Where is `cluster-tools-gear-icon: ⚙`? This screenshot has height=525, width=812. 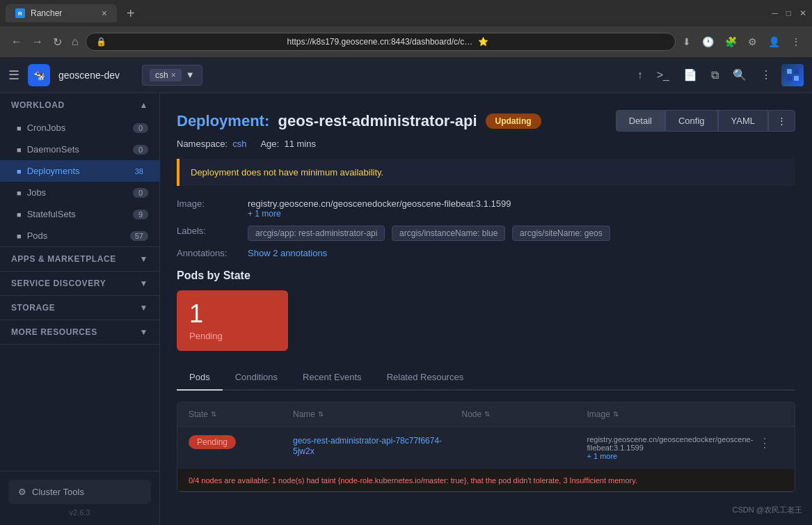
cluster-tools-gear-icon: ⚙ is located at coordinates (22, 492).